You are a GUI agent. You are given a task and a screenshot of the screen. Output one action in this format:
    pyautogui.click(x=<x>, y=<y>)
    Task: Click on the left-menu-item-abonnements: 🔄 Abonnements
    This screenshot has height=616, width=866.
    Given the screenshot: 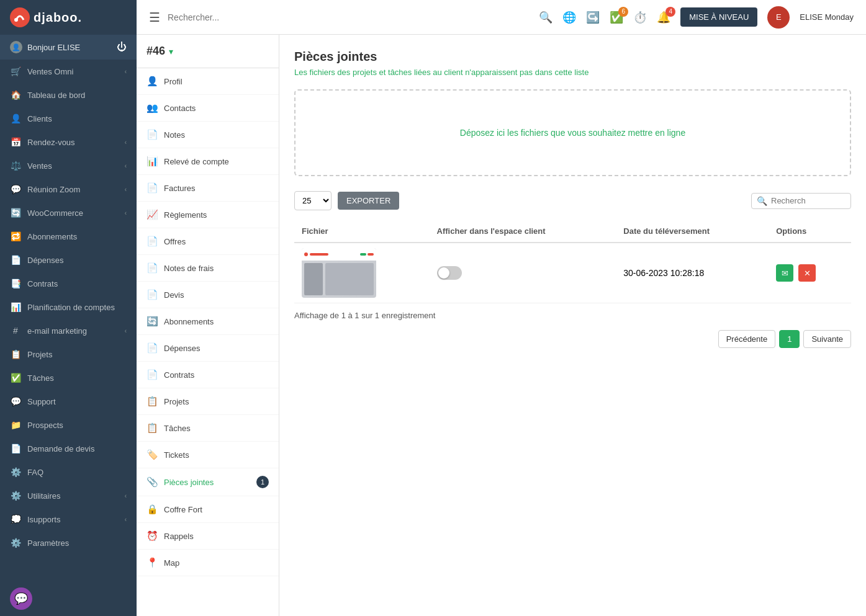 What is the action you would take?
    pyautogui.click(x=207, y=321)
    